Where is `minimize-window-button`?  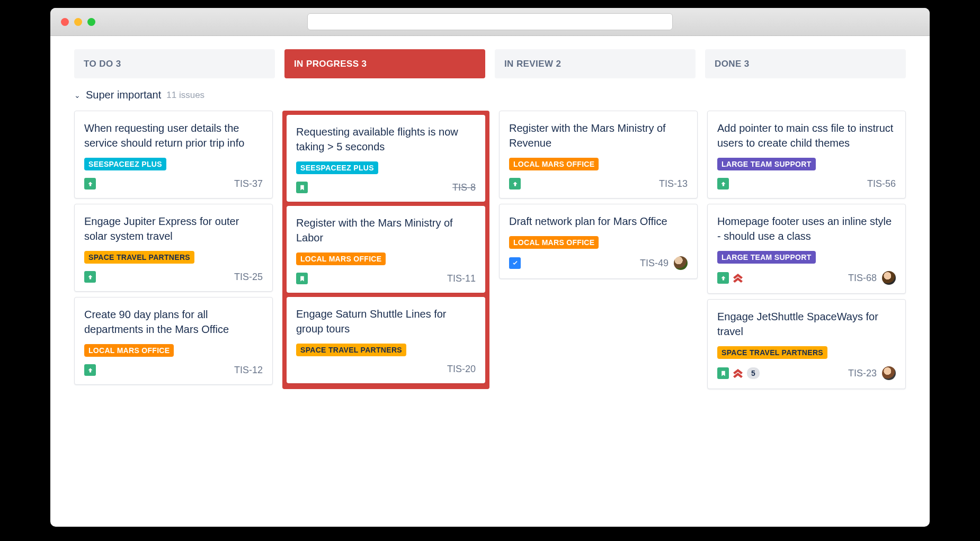 minimize-window-button is located at coordinates (78, 22).